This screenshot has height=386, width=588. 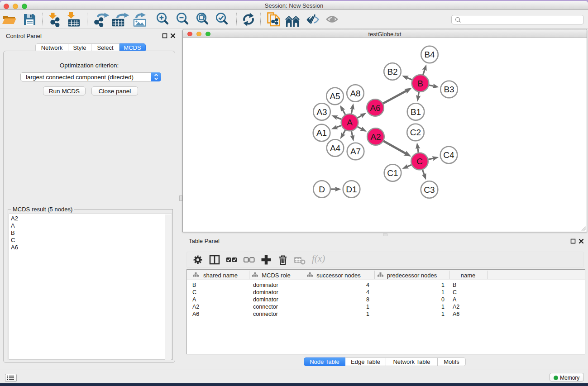 I want to click on svg-text: B4, so click(x=430, y=54).